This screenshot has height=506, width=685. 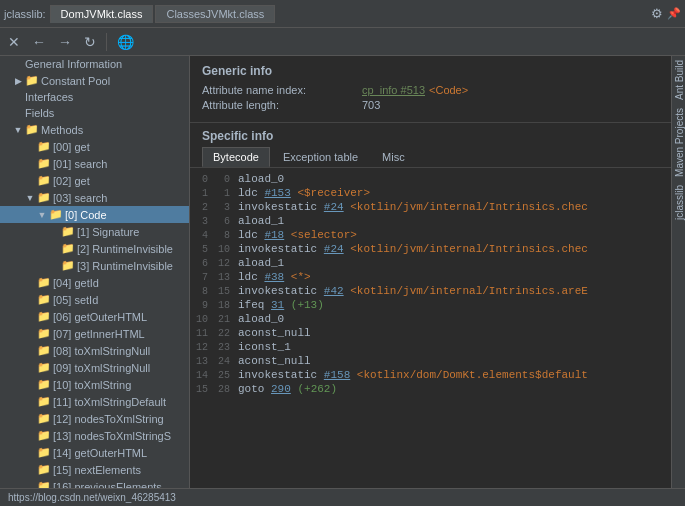 I want to click on instruction-comment: (+13), so click(x=304, y=305).